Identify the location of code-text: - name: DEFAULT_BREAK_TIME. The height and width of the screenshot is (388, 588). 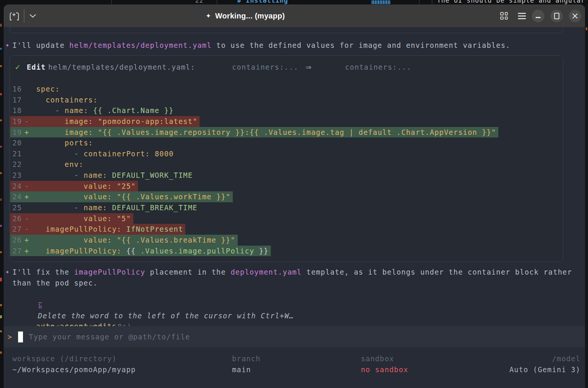
(117, 208).